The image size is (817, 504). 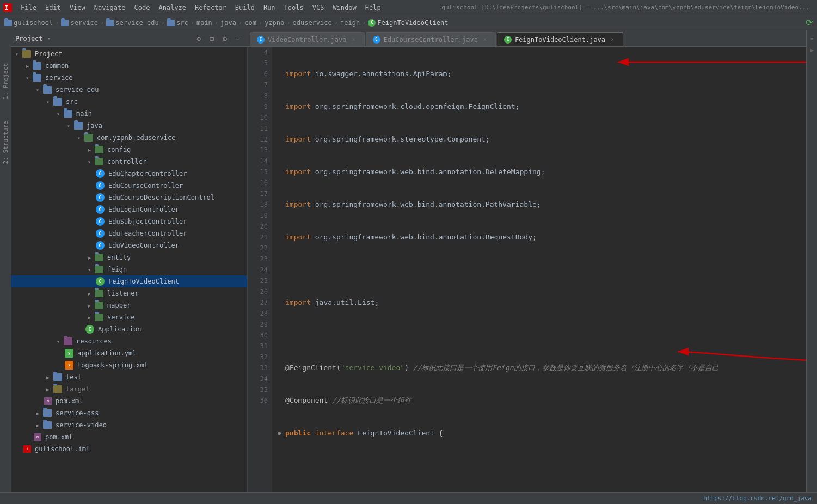 What do you see at coordinates (129, 138) in the screenshot?
I see `tree-item-package: ▾ com.yzpnb.eduservice` at bounding box center [129, 138].